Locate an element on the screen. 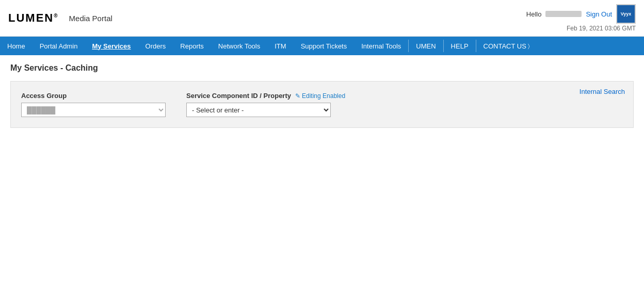 This screenshot has width=644, height=293. registered-mark: ® is located at coordinates (56, 15).